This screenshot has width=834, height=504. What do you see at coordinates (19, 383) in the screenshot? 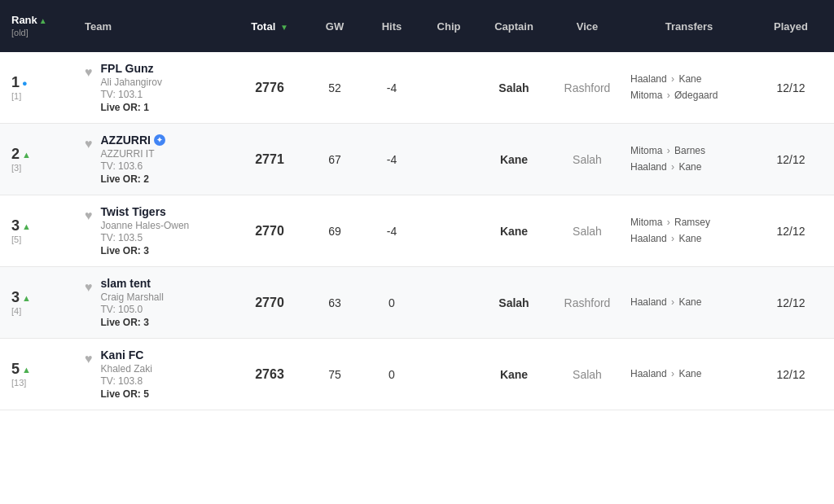
I see `rank-old-value: [13]` at bounding box center [19, 383].